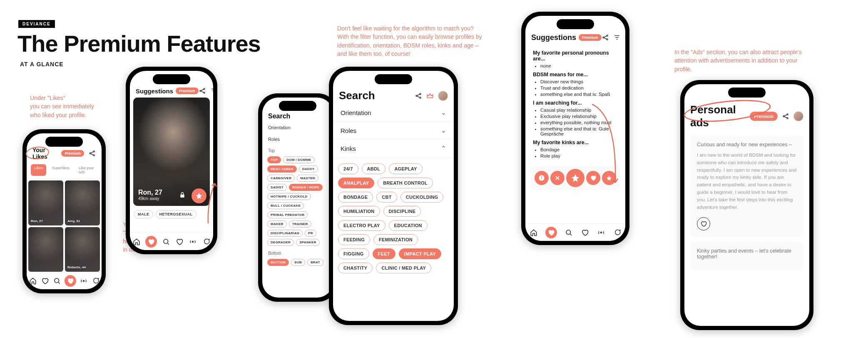 The width and height of the screenshot is (868, 338). I want to click on filter-chip: PRIMAL PREDATOR, so click(287, 215).